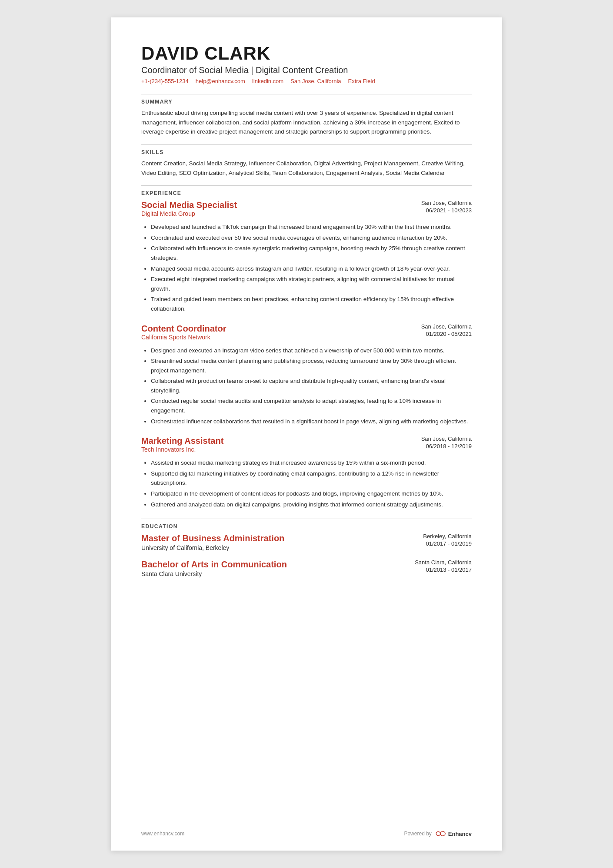 This screenshot has width=613, height=868. Describe the element at coordinates (306, 81) in the screenshot. I see `contact-line: +1-(234)-555-1234 help@enhancv.com linke…` at that location.